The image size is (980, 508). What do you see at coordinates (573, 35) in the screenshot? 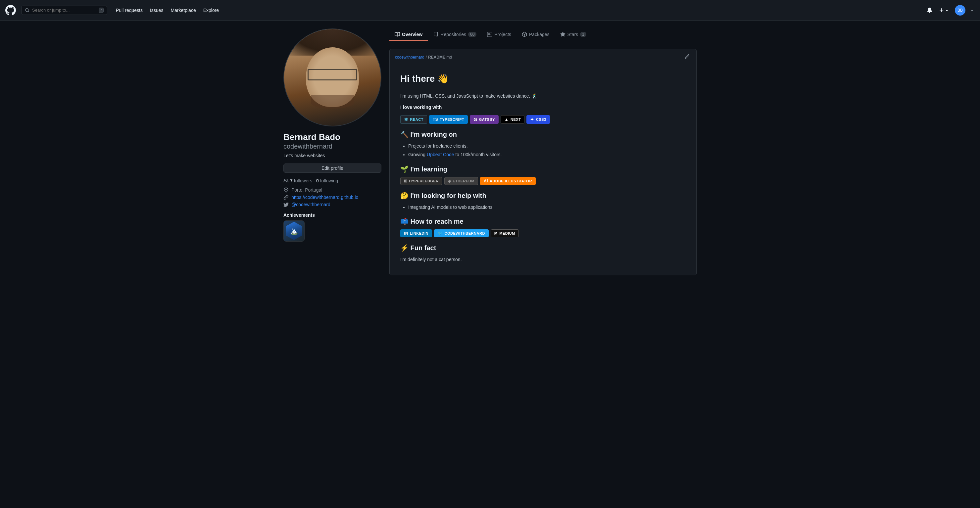
I see `tab-stars: Stars 1` at bounding box center [573, 35].